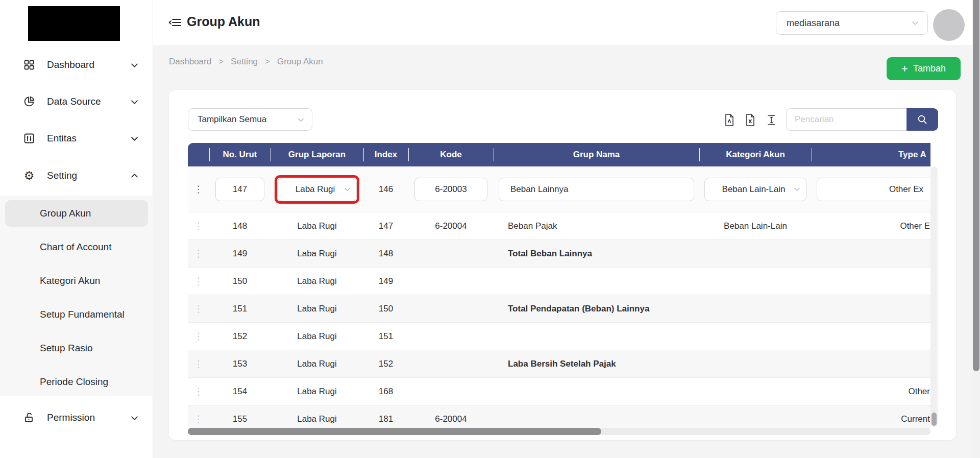  Describe the element at coordinates (596, 155) in the screenshot. I see `column-header-grup-nama: Grup Nama` at that location.